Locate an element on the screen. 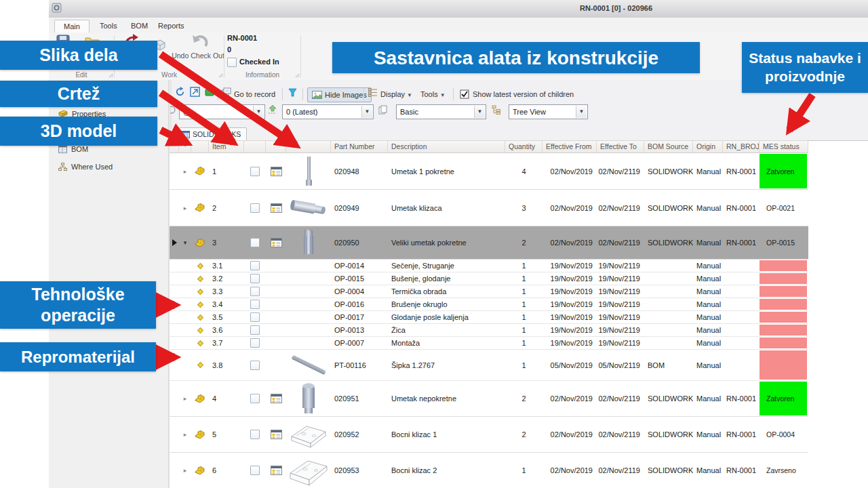  table-row-3: ▾3020950Veliki umetak pokretne202/Nov/20… is located at coordinates (489, 243).